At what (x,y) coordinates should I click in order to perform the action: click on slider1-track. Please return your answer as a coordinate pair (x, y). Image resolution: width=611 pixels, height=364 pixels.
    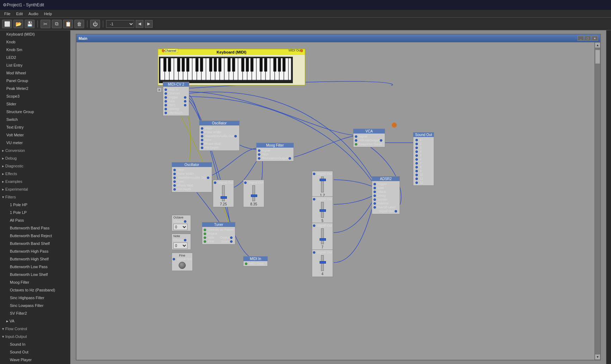
    Looking at the image, I should click on (223, 193).